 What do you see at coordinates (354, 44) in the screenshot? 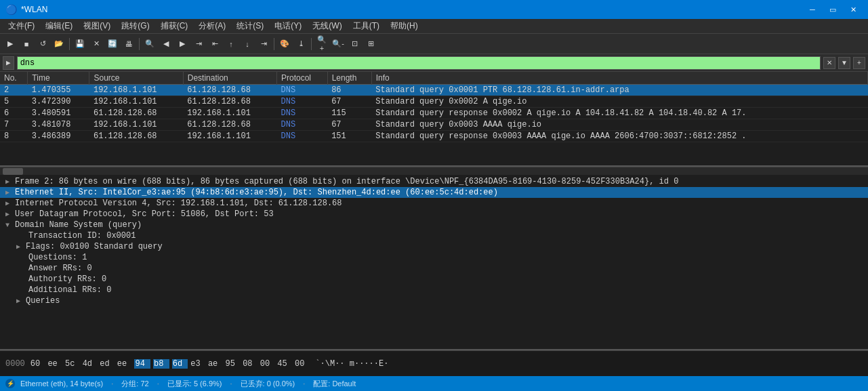
I see `zoom-reset-button: ⊡` at bounding box center [354, 44].